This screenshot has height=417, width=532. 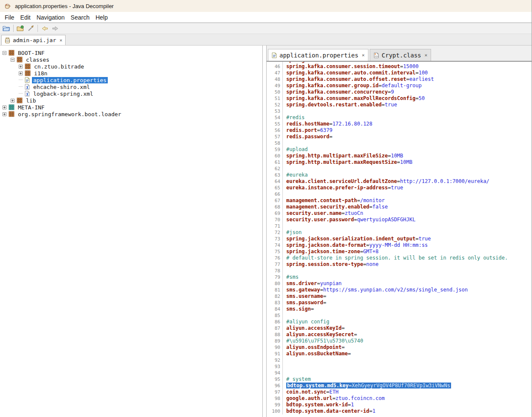 What do you see at coordinates (9, 17) in the screenshot?
I see `menu-file: File` at bounding box center [9, 17].